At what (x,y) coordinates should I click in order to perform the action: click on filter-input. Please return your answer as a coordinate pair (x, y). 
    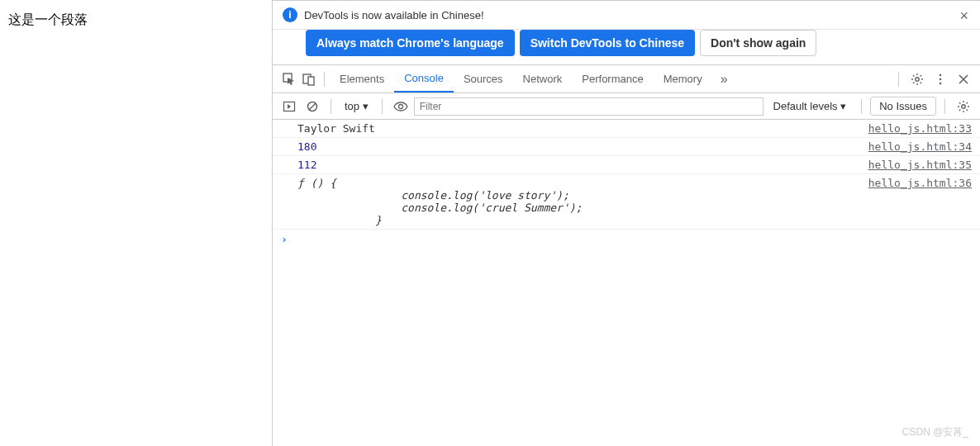
    Looking at the image, I should click on (588, 107).